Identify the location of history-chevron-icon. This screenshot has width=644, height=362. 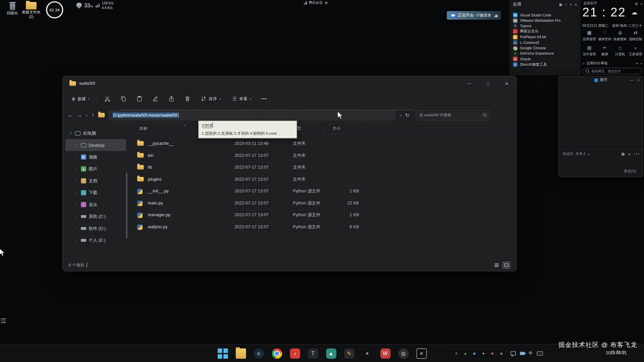
(87, 115).